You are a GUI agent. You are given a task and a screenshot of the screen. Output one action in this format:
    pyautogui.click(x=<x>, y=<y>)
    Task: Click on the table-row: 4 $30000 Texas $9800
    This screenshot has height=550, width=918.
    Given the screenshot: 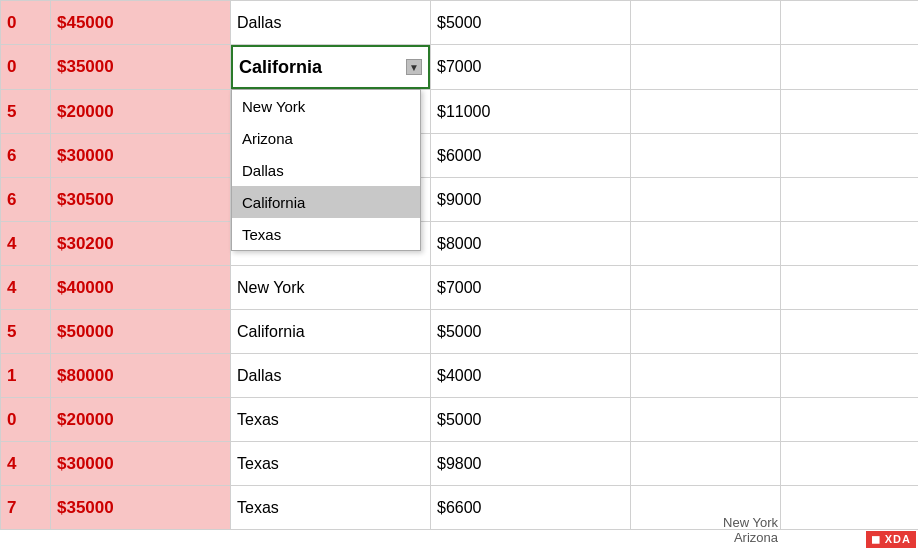 What is the action you would take?
    pyautogui.click(x=460, y=464)
    